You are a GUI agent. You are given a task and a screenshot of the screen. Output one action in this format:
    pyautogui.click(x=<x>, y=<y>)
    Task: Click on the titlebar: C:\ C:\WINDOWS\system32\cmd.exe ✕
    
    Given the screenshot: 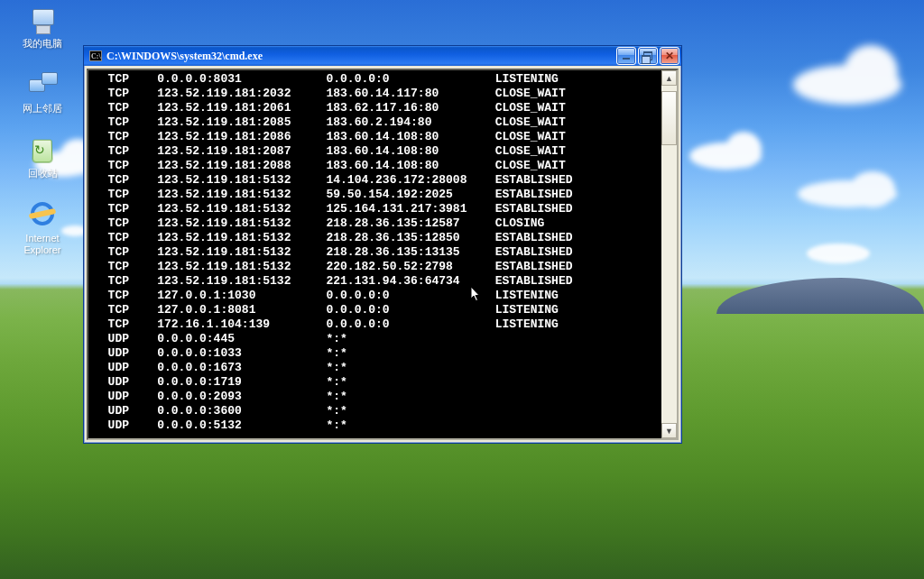 What is the action you would take?
    pyautogui.click(x=383, y=56)
    